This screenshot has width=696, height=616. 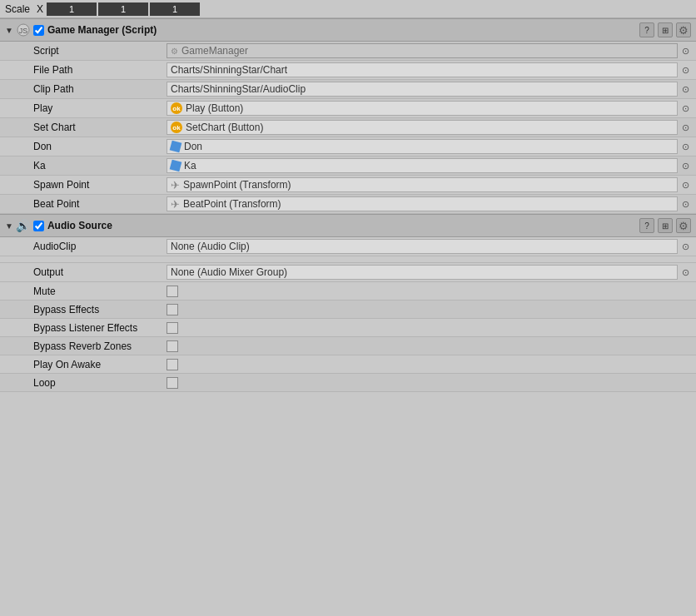 I want to click on prop-value-cell: Charts/ShinningStar/Chart ⊙, so click(x=431, y=70).